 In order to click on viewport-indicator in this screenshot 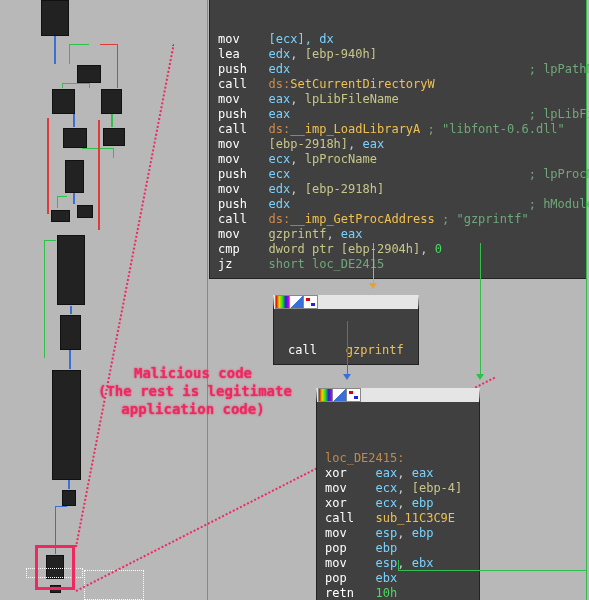, I will do `click(114, 585)`.